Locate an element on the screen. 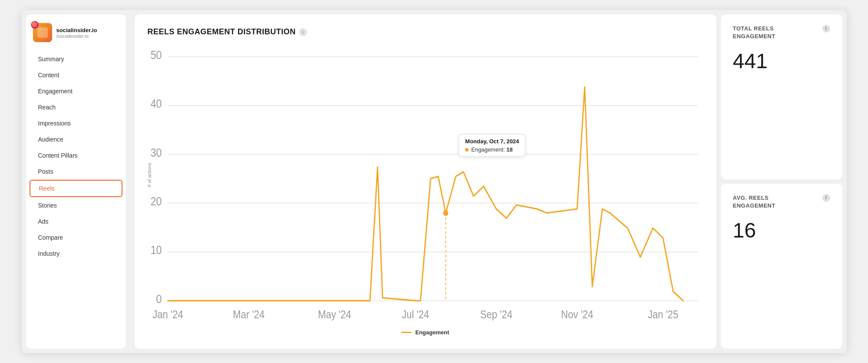  total-reels-title-text: TOTAL REELSENGAGEMENT is located at coordinates (754, 33).